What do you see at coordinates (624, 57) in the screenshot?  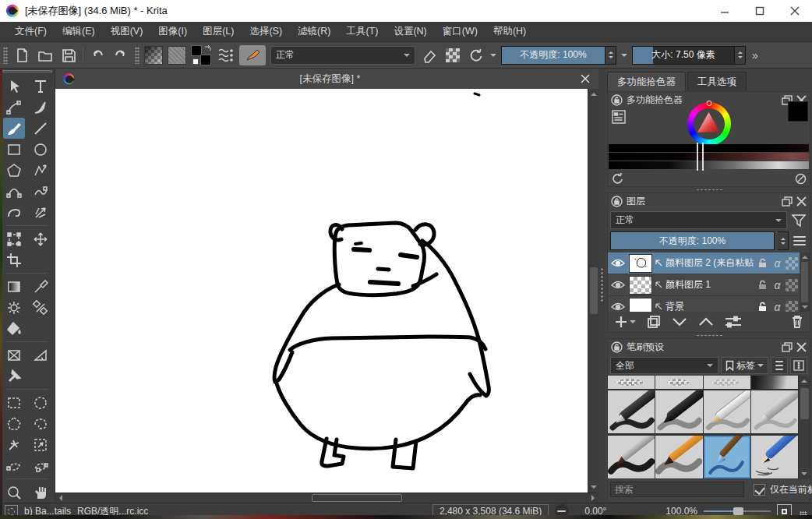 I see `opacity-dropdown-arrow-icon` at bounding box center [624, 57].